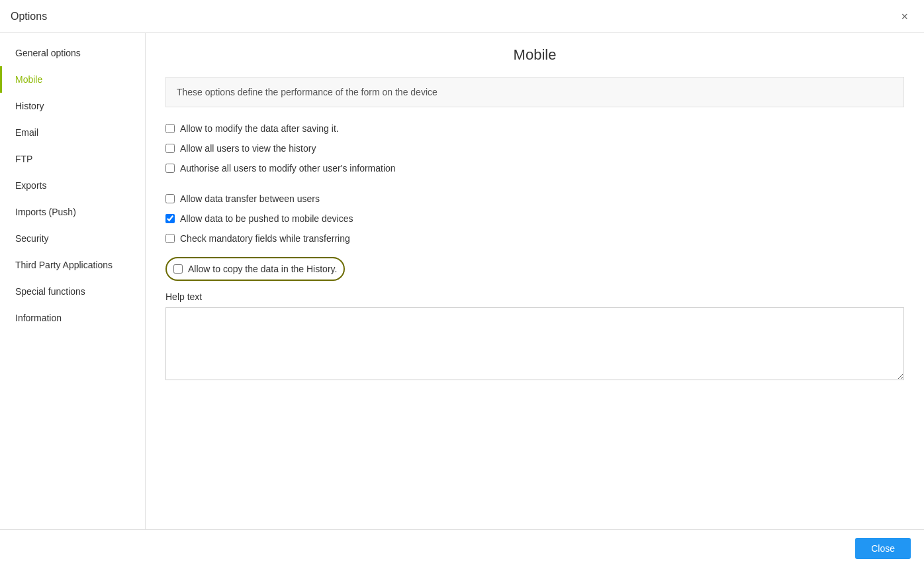  Describe the element at coordinates (73, 106) in the screenshot. I see `sidebar-item-history: History` at that location.